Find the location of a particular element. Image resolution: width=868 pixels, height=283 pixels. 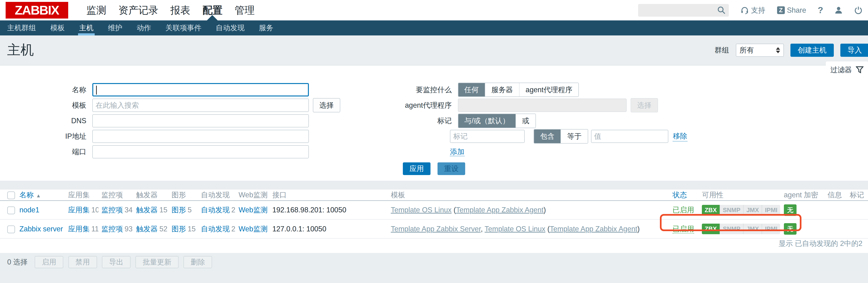

create-host-button: 创建主机 is located at coordinates (812, 50).